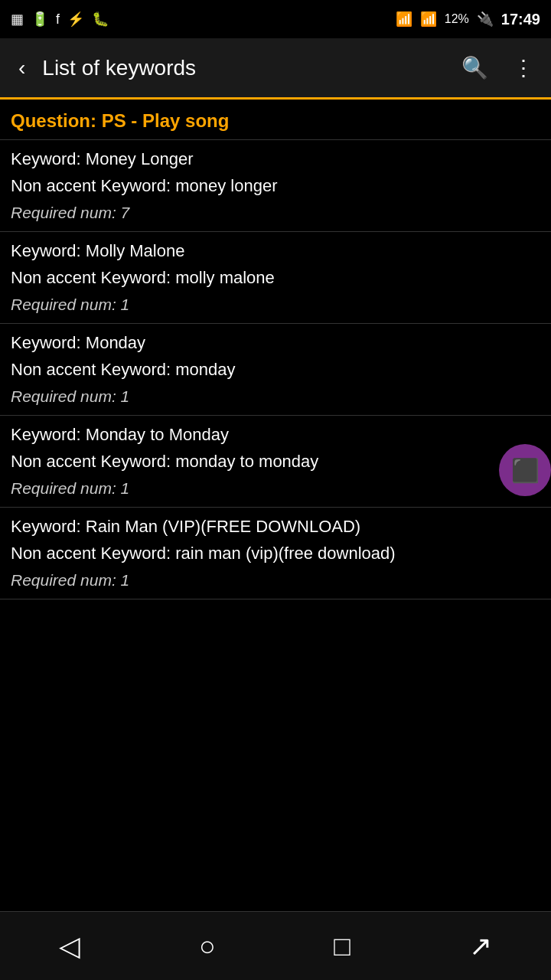  I want to click on required-num-line: Required num: 7, so click(276, 213).